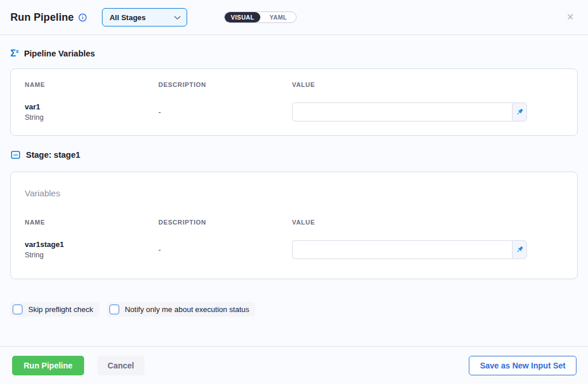  I want to click on stage-selector-dropdown: All Stages, so click(145, 17).